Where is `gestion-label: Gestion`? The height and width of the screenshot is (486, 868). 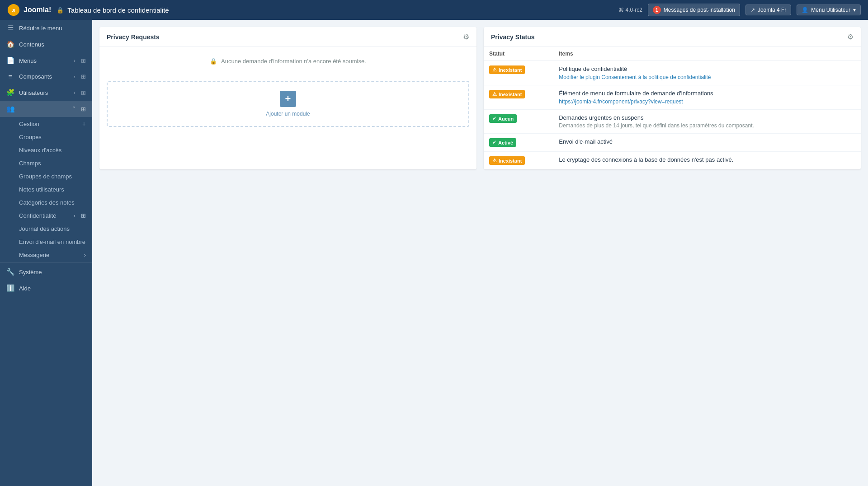
gestion-label: Gestion is located at coordinates (29, 124).